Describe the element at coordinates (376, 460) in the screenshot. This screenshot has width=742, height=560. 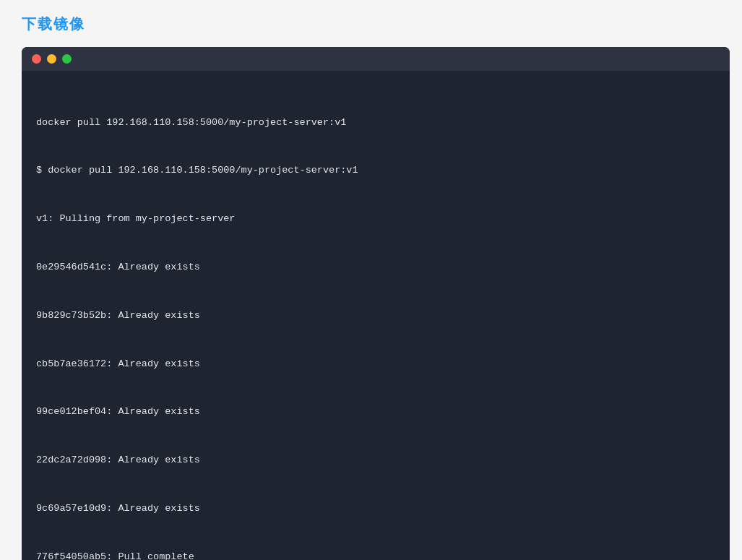
I see `terminal-line-8: 22dc2a72d098: Already exists` at that location.